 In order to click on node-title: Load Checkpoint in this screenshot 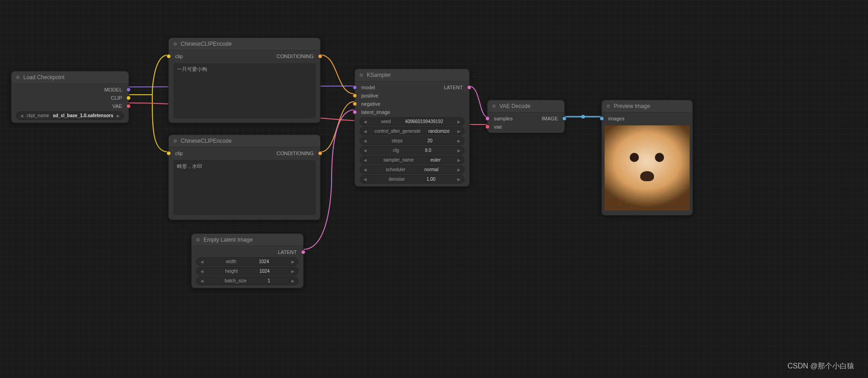, I will do `click(70, 78)`.